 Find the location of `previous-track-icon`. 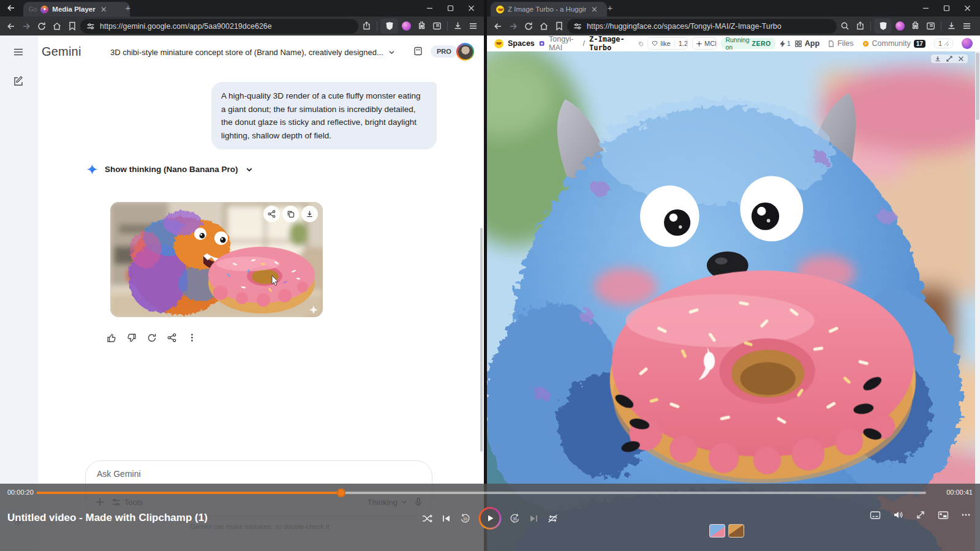

previous-track-icon is located at coordinates (447, 519).